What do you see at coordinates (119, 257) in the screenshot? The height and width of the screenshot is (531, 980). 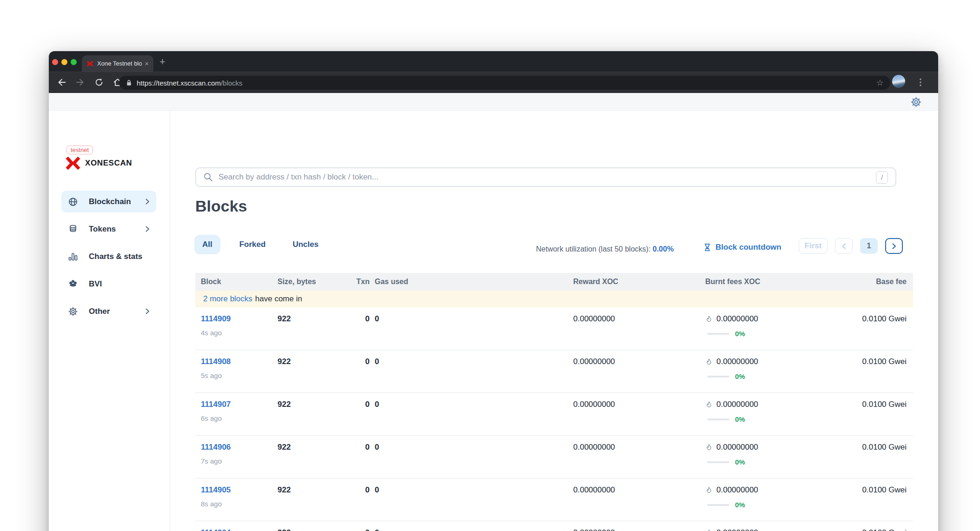 I see `sidebar-item-label: Charts & stats` at bounding box center [119, 257].